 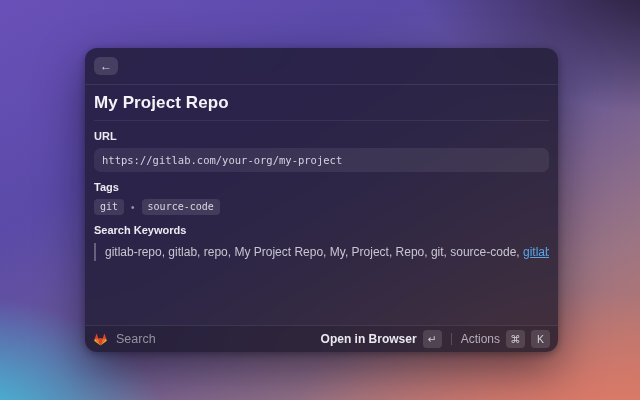 I want to click on open-in-browser-button: Open in Browser ↵, so click(x=382, y=339).